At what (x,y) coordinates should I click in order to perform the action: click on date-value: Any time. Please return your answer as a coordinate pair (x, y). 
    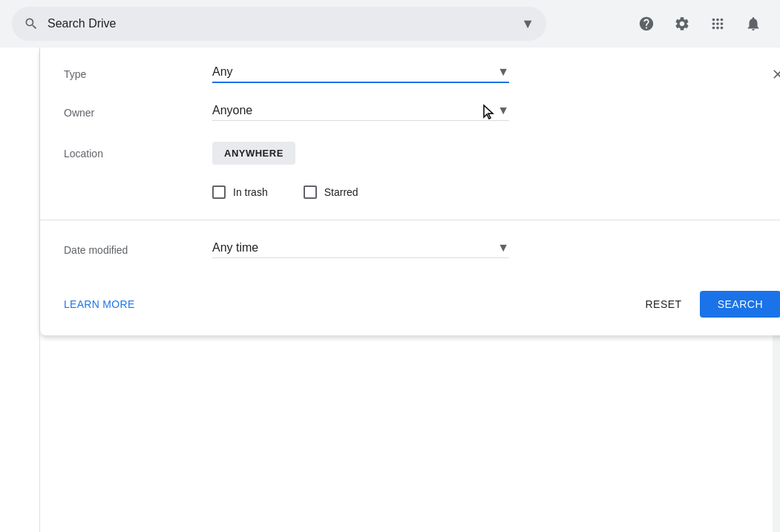
    Looking at the image, I should click on (355, 248).